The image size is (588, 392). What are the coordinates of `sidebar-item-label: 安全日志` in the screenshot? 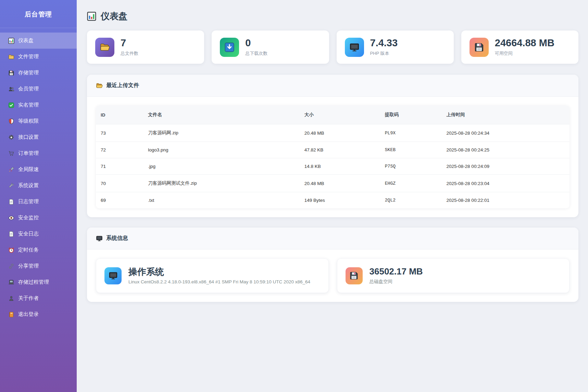 It's located at (28, 234).